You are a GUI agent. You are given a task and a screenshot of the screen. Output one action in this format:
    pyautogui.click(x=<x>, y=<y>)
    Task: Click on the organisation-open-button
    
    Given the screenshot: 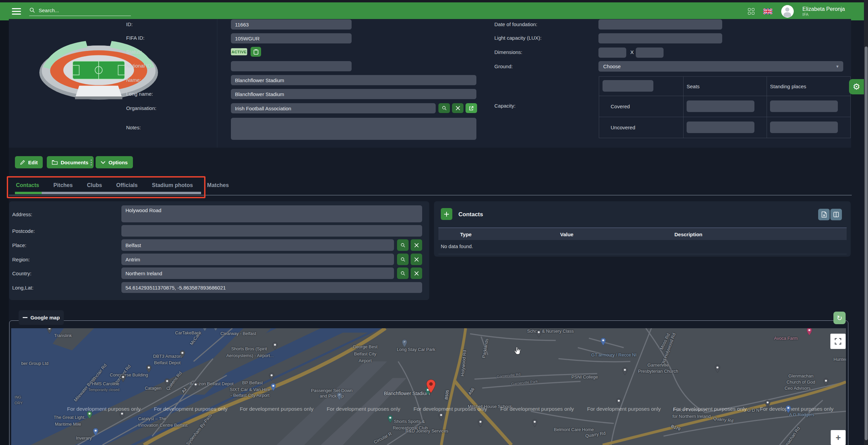 What is the action you would take?
    pyautogui.click(x=471, y=108)
    